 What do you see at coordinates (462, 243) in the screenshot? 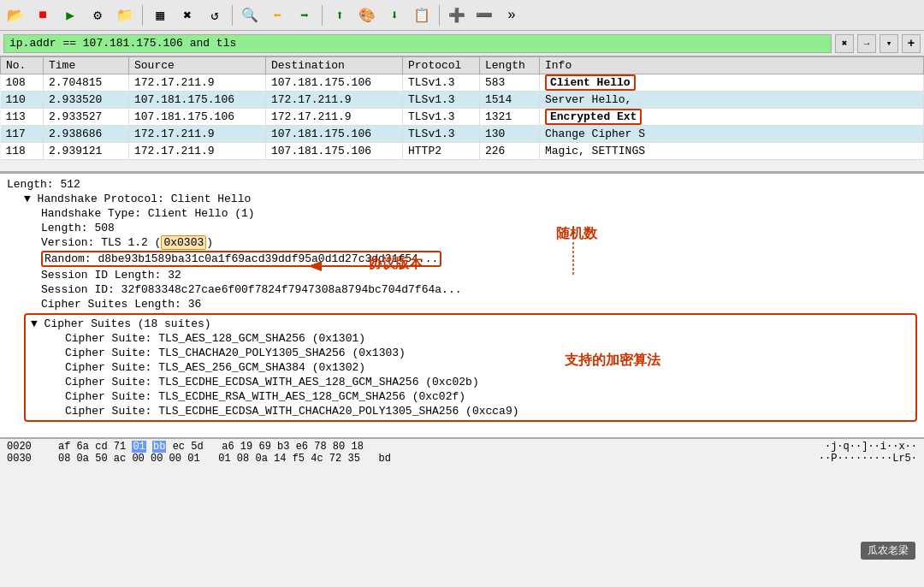
I see `detail-version: Version: TLS 1.2 (0x0303)` at bounding box center [462, 243].